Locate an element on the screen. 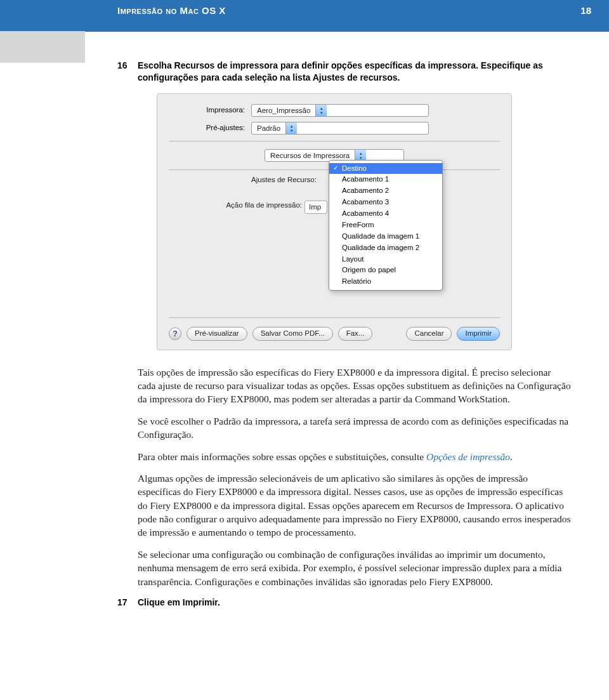 The image size is (609, 700). label-impressora: Impressora: is located at coordinates (210, 110).